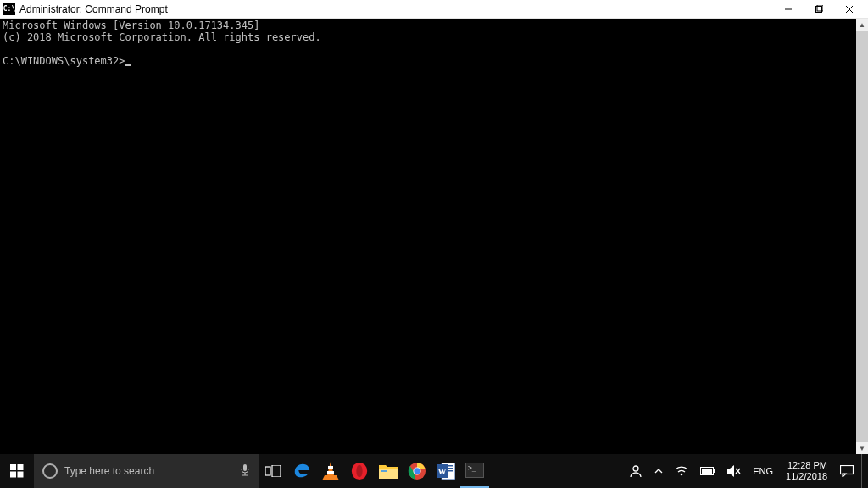  What do you see at coordinates (819, 9) in the screenshot?
I see `maximize-button` at bounding box center [819, 9].